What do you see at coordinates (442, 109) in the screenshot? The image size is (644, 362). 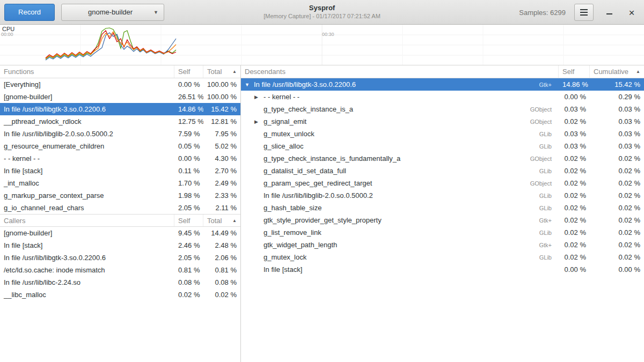 I see `table-row: g_type_check_instance_is_a GObject 0.03 …` at bounding box center [442, 109].